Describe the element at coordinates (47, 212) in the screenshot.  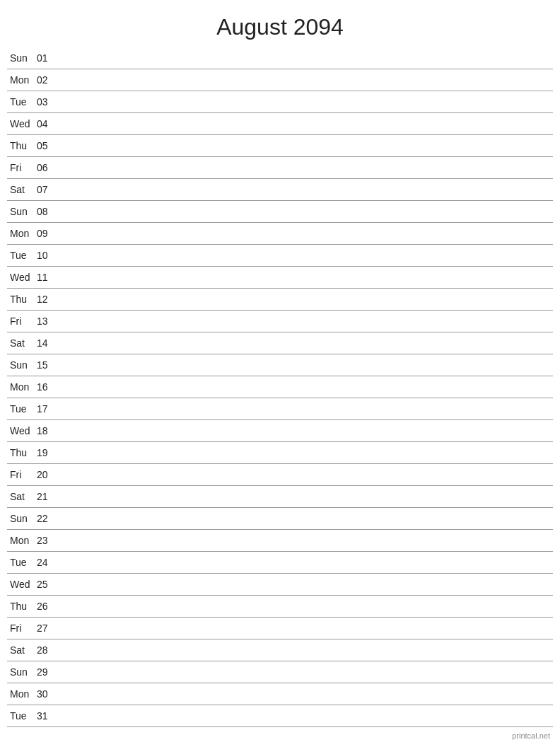
I see `day-number: 08` at that location.